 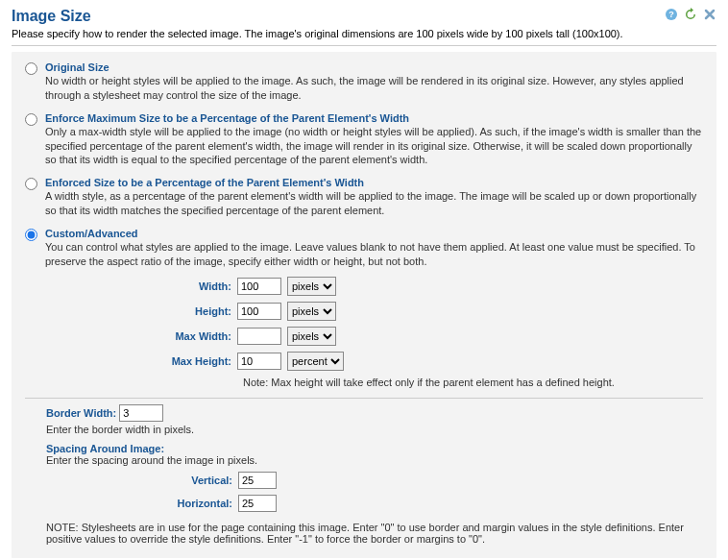 What do you see at coordinates (473, 382) in the screenshot?
I see `max-height-note: Note: Max height will take effect only i…` at bounding box center [473, 382].